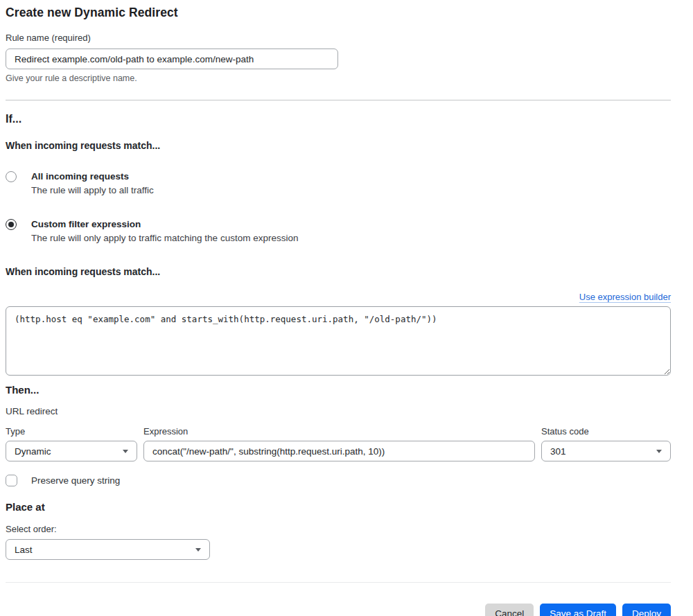 The height and width of the screenshot is (616, 693). Describe the element at coordinates (338, 146) in the screenshot. I see `match-heading: When incoming requests match...` at that location.